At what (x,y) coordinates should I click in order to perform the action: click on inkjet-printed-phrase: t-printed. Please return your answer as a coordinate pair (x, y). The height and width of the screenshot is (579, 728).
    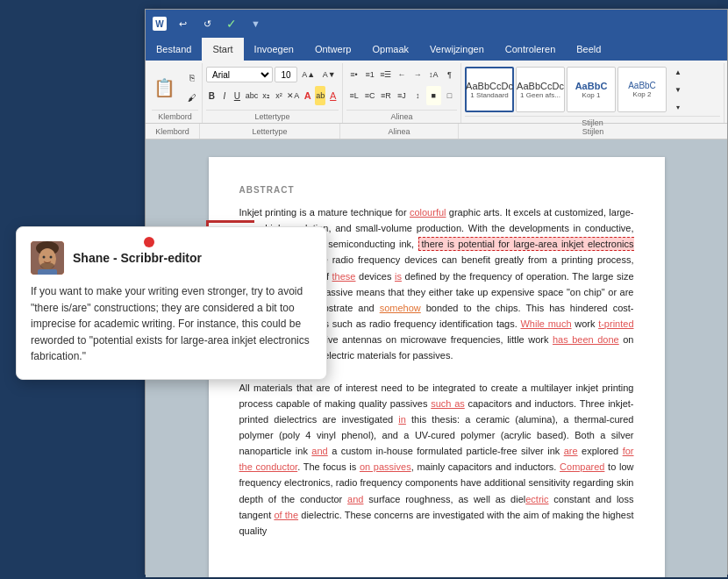
    Looking at the image, I should click on (616, 324).